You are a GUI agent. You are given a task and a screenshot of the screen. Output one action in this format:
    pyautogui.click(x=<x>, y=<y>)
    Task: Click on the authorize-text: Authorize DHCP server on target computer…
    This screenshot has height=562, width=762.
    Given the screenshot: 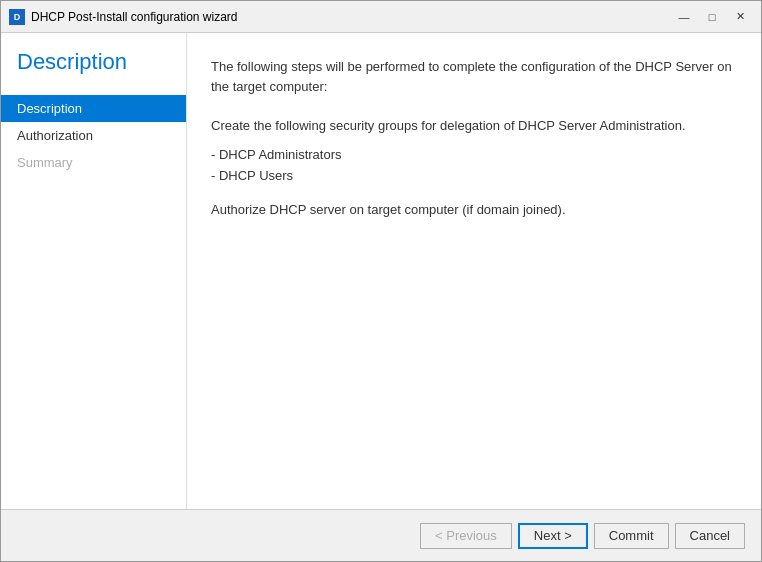 What is the action you would take?
    pyautogui.click(x=474, y=210)
    